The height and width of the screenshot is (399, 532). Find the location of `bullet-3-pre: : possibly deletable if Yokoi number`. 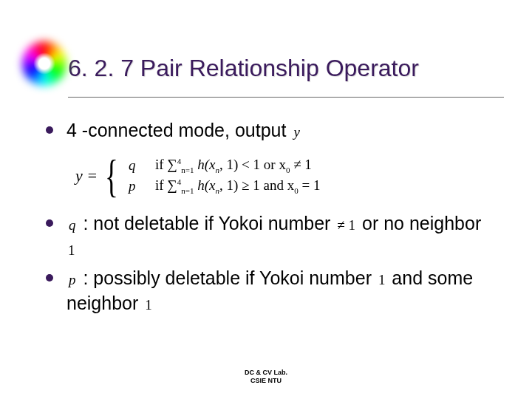

bullet-3-pre: : possibly deletable if Yokoi number is located at coordinates (228, 278).